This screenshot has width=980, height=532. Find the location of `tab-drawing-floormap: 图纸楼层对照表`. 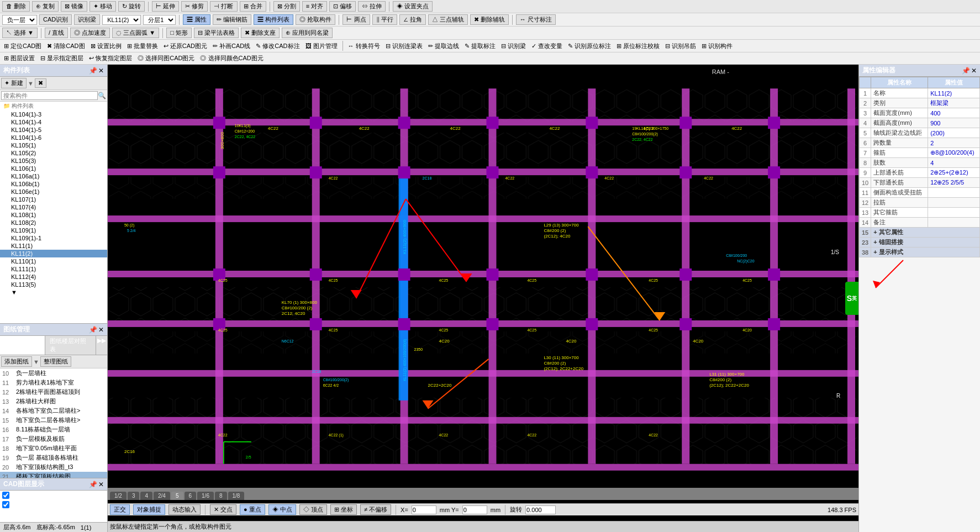

tab-drawing-floormap: 图纸楼层对照表 is located at coordinates (71, 345).